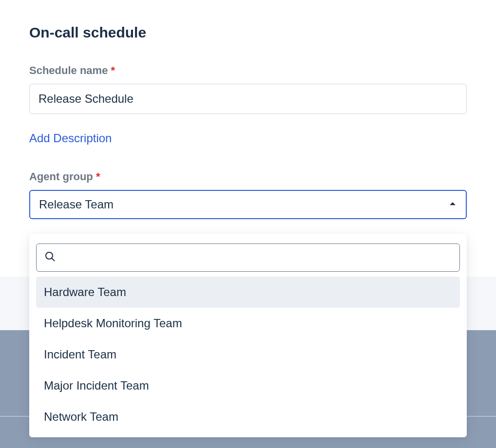 This screenshot has width=496, height=448. Describe the element at coordinates (248, 386) in the screenshot. I see `dropdown-option: Major Incident Team` at that location.